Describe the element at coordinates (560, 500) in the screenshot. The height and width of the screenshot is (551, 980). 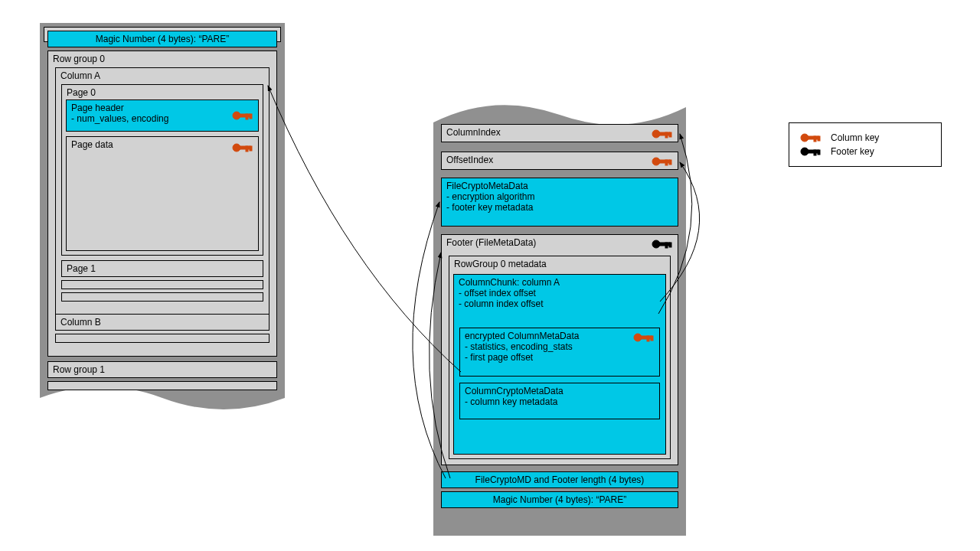
I see `magic-bottom: Magic Number (4 bytes): “PARE”` at that location.